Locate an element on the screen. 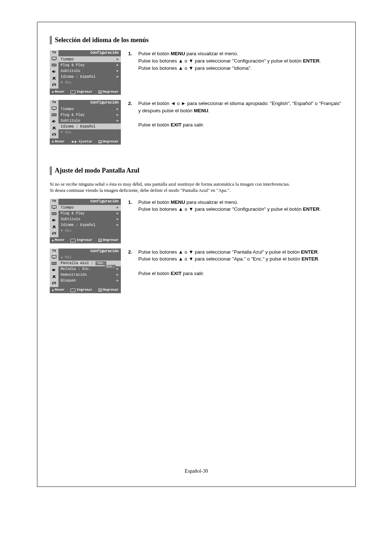  picture-icon is located at coordinates (54, 58).